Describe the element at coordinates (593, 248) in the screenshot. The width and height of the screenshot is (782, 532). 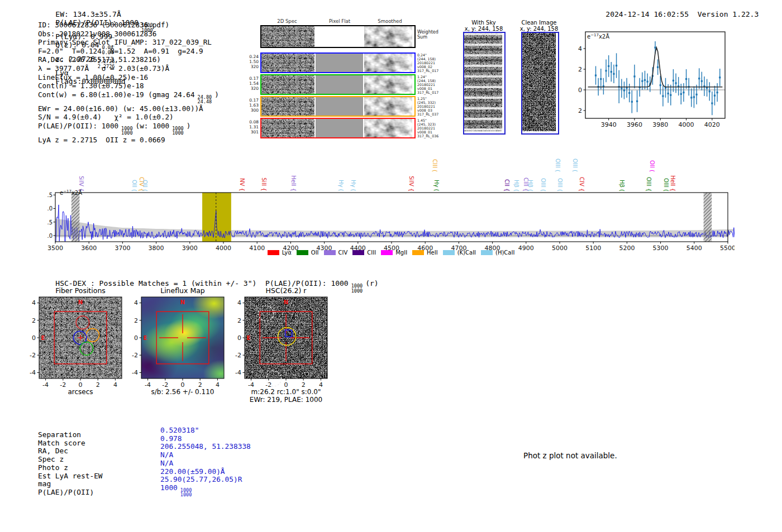
I see `x-tick-label: 5100` at that location.